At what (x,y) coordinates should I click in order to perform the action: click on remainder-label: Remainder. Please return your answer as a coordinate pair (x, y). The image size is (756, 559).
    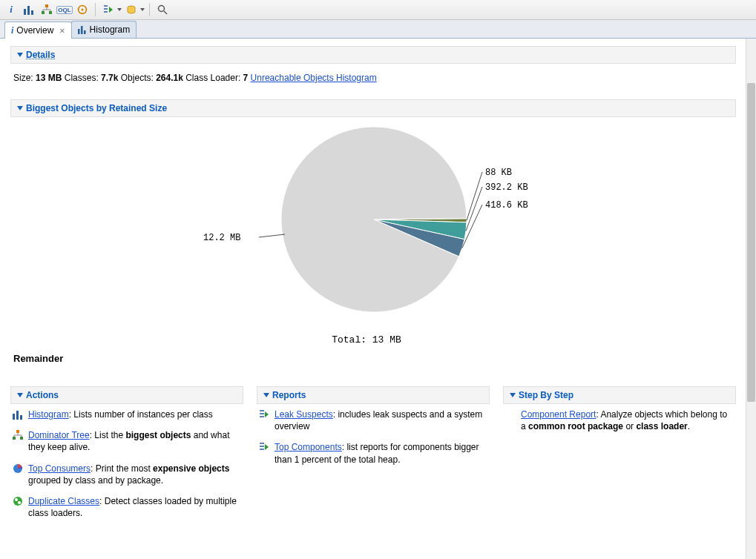
    Looking at the image, I should click on (375, 359).